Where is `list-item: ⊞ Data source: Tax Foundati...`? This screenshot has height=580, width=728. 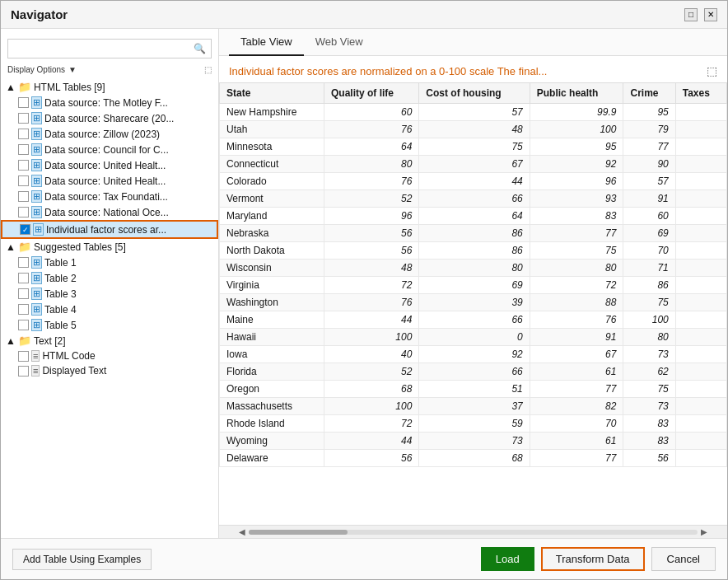
list-item: ⊞ Data source: Tax Foundati... is located at coordinates (110, 196).